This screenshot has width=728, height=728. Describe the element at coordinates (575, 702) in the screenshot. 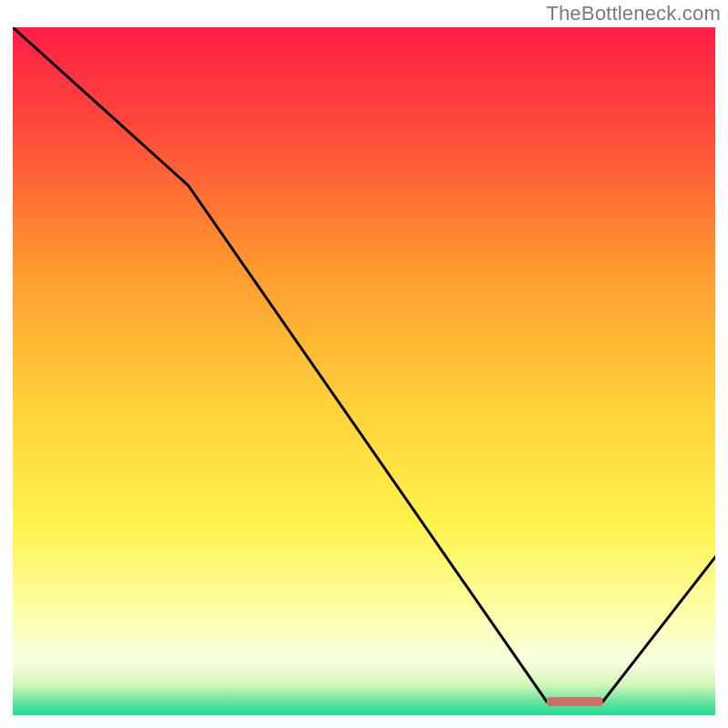

I see `optimal-marker` at that location.